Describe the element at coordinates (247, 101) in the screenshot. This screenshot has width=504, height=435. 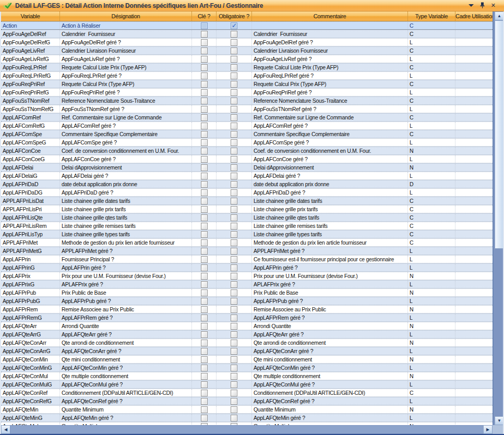
I see `table-row: AppFouSsTNomRefReference Nomenclature So…` at that location.